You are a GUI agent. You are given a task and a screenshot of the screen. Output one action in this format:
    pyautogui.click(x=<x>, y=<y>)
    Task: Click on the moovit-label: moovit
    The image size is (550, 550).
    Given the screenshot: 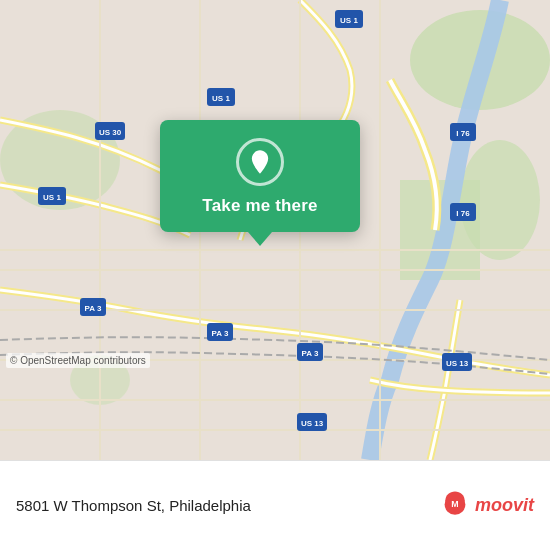 What is the action you would take?
    pyautogui.click(x=504, y=506)
    